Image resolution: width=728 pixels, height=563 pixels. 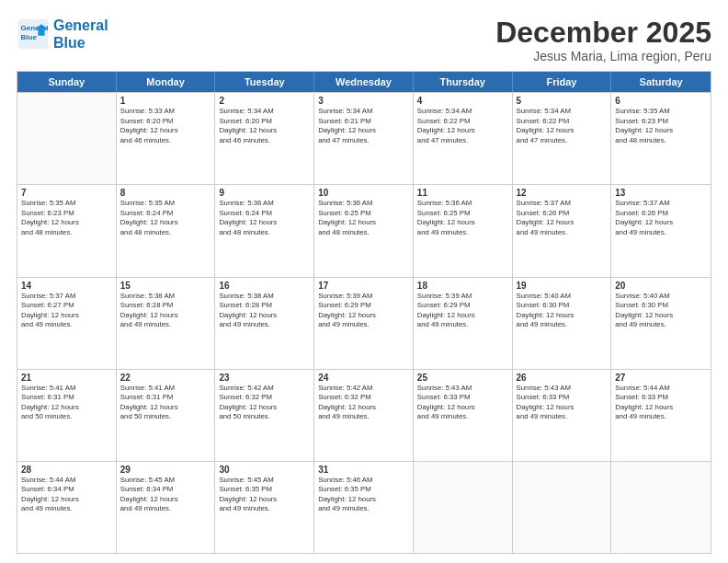 I want to click on day-cell-8: 8Sunrise: 5:35 AM Sunset: 6:24 PM Daylig…, so click(x=166, y=230).